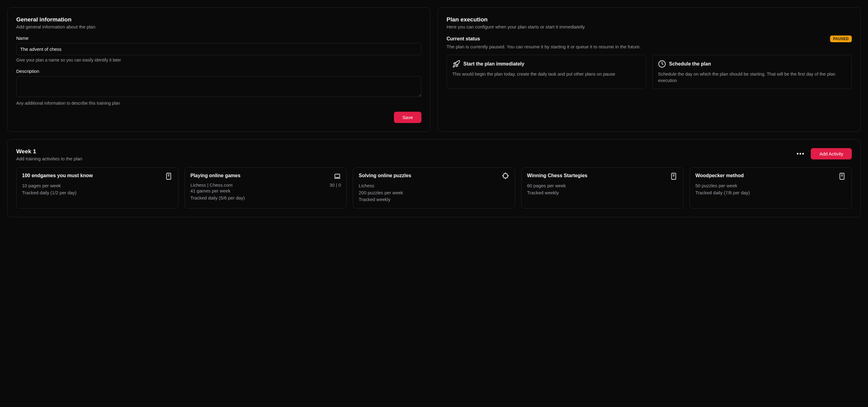  What do you see at coordinates (434, 193) in the screenshot?
I see `activity-line1: 200 puzzles per week` at bounding box center [434, 193].